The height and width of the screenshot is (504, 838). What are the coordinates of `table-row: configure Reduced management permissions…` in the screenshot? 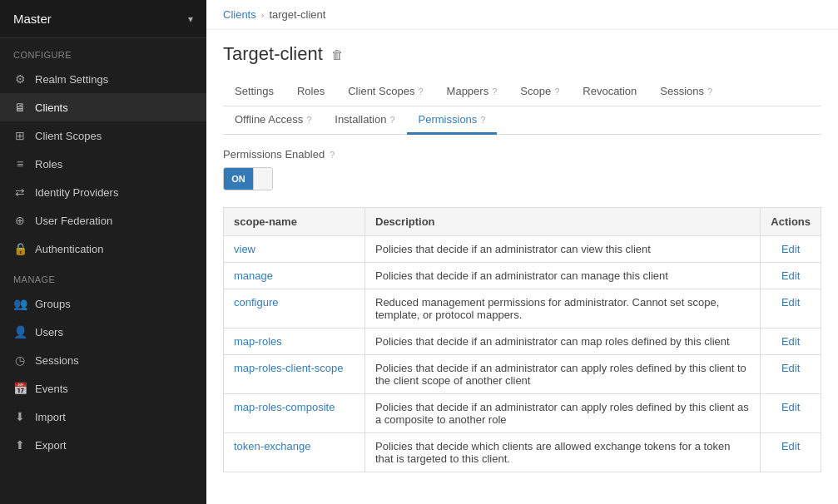 It's located at (523, 309).